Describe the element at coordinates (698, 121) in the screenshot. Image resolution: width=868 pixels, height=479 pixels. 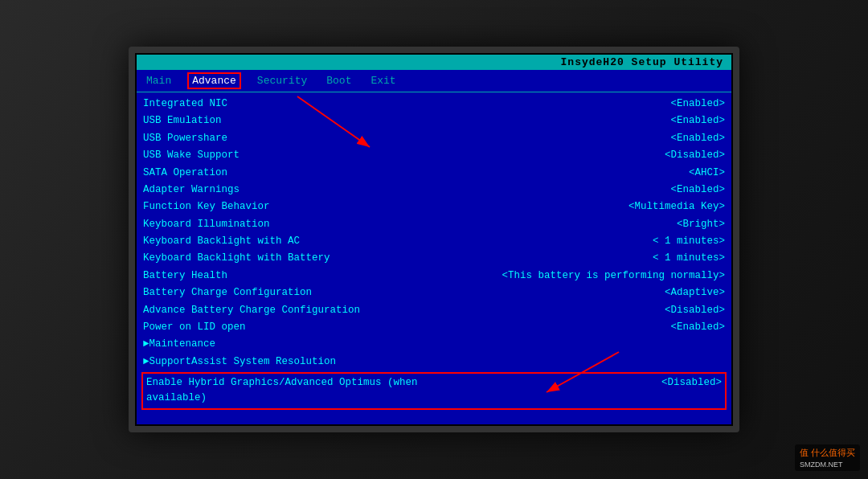
I see `value-usb-emulation: <Enabled>` at that location.